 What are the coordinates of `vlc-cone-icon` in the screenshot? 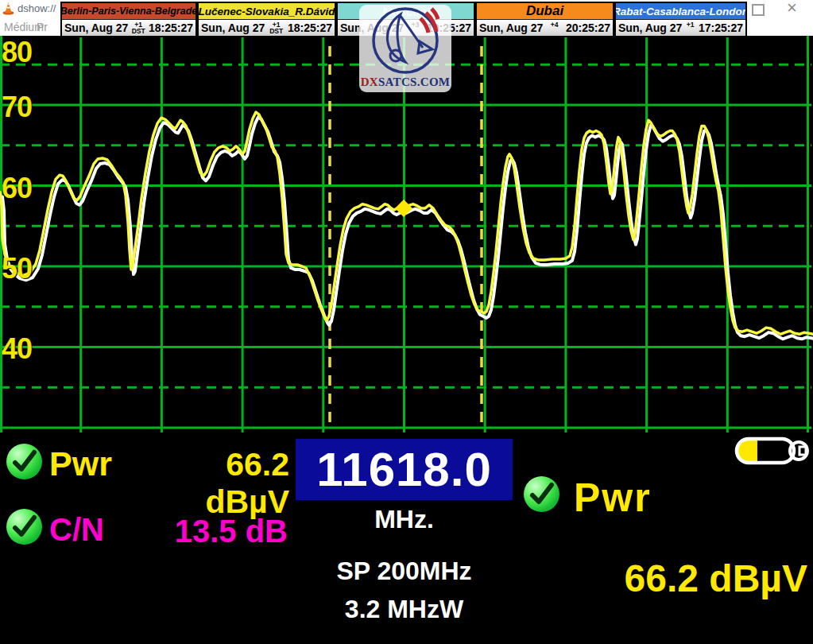 It's located at (8, 8).